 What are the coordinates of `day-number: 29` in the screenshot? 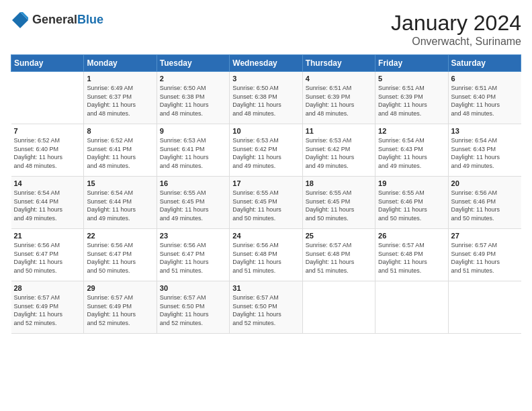 It's located at (120, 288).